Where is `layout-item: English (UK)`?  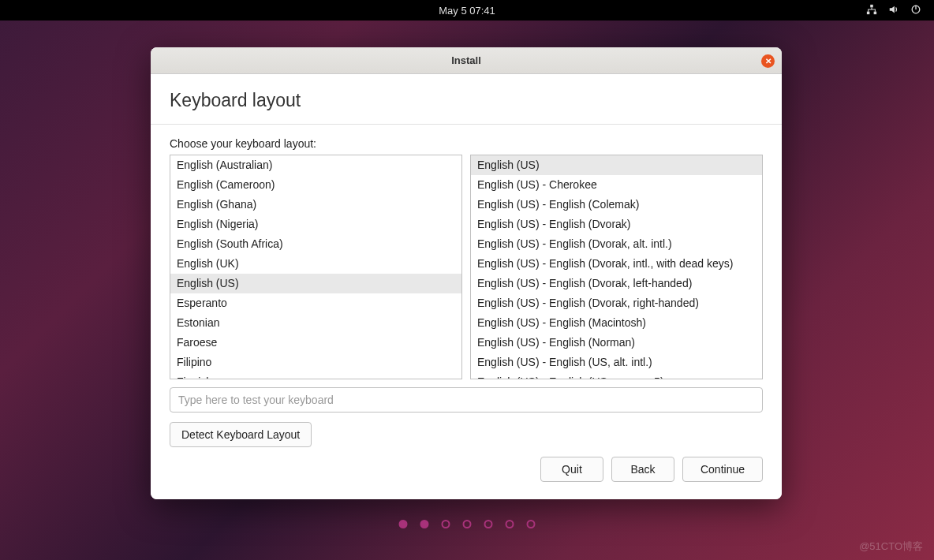 layout-item: English (UK) is located at coordinates (316, 263).